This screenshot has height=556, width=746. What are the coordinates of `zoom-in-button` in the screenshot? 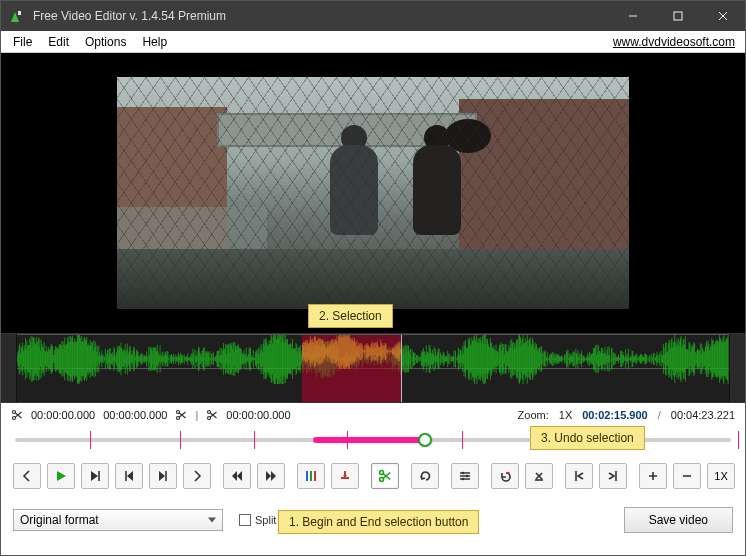 It's located at (653, 476).